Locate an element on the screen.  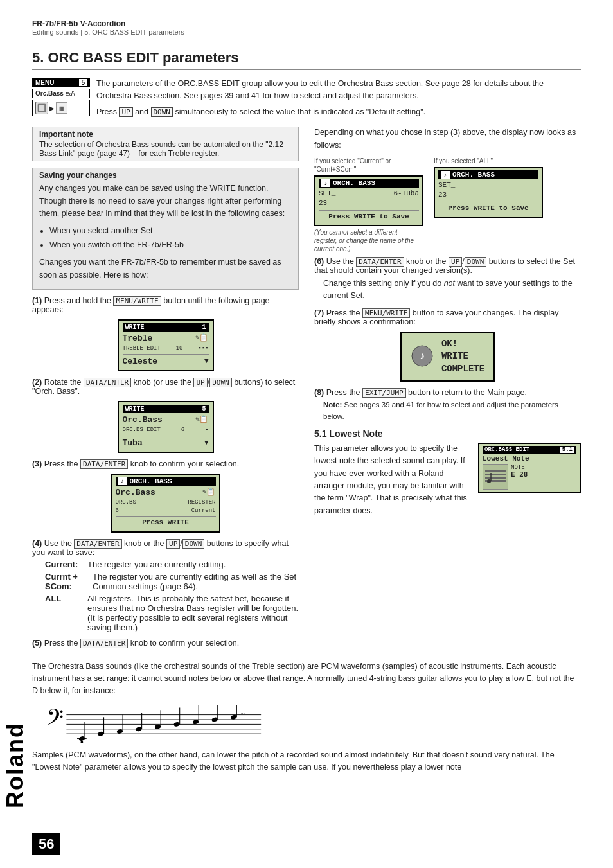
data-enter-kbd4: DATA/ENTER is located at coordinates (98, 544).